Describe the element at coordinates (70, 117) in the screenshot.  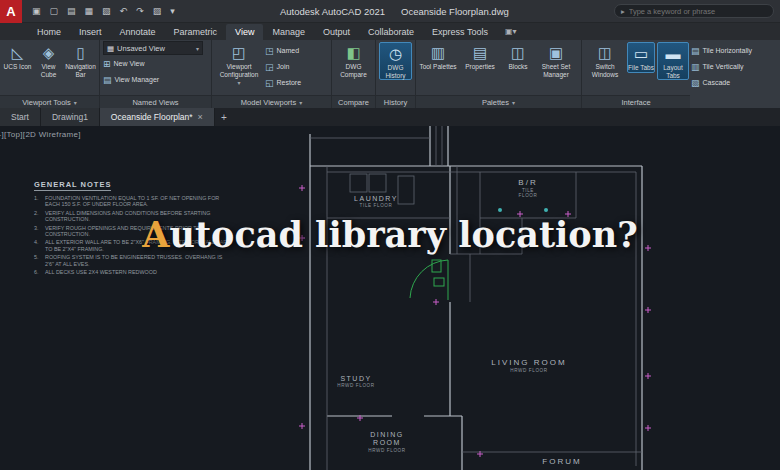
I see `file-tab-drawing1: Drawing1` at that location.